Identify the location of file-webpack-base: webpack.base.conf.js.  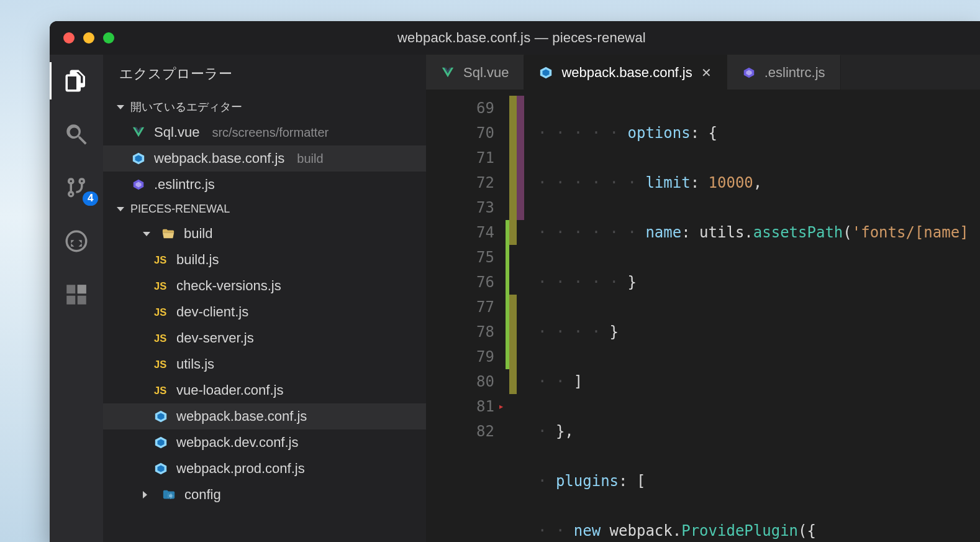
(265, 416).